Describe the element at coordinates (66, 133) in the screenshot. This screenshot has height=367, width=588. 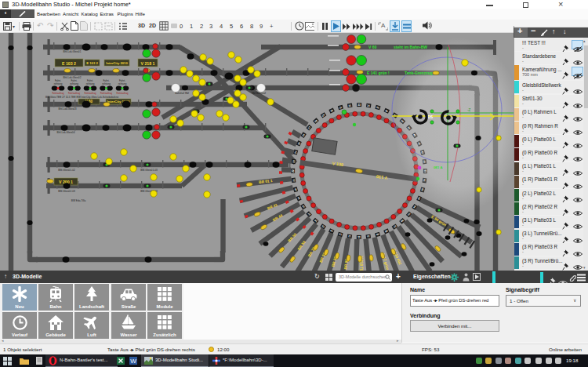
I see `svg-text: Bhf-Lok-Gleis04` at that location.